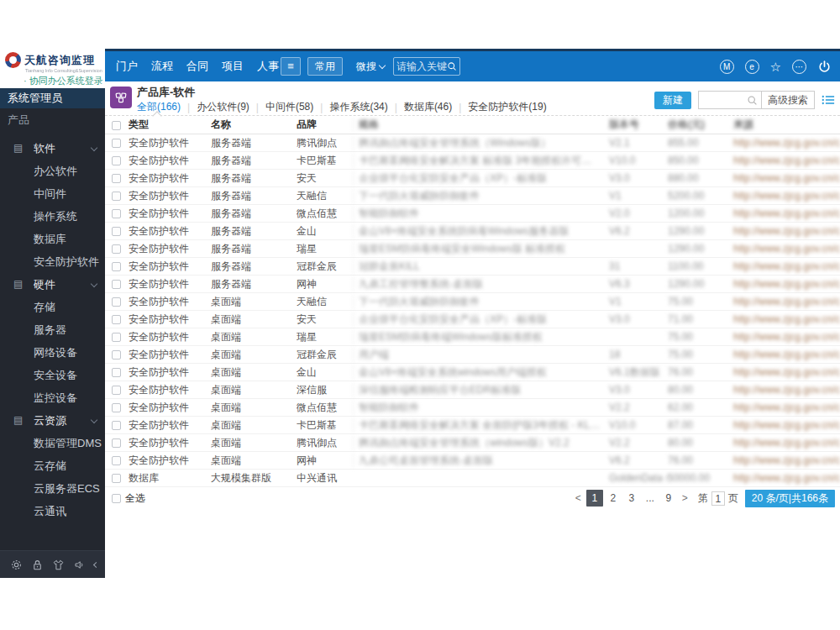  What do you see at coordinates (825, 67) in the screenshot?
I see `power-icon` at bounding box center [825, 67].